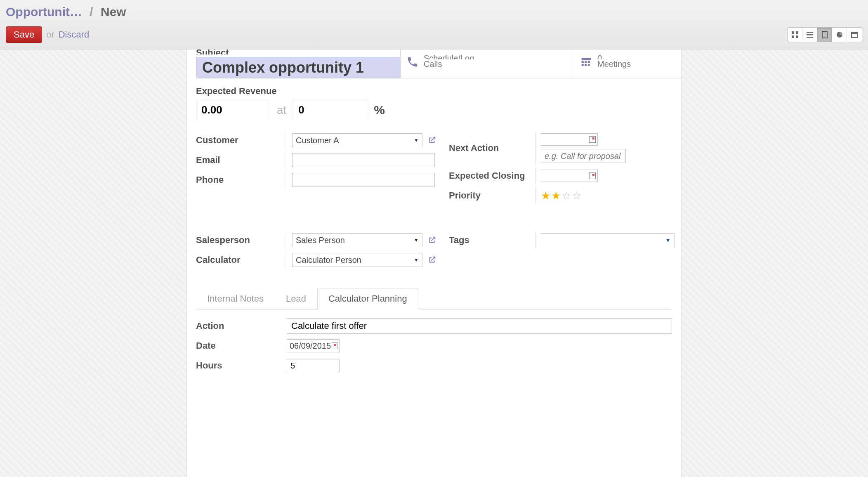 Image resolution: width=868 pixels, height=477 pixels. Describe the element at coordinates (241, 366) in the screenshot. I see `planning-hours-label: Hours` at that location.